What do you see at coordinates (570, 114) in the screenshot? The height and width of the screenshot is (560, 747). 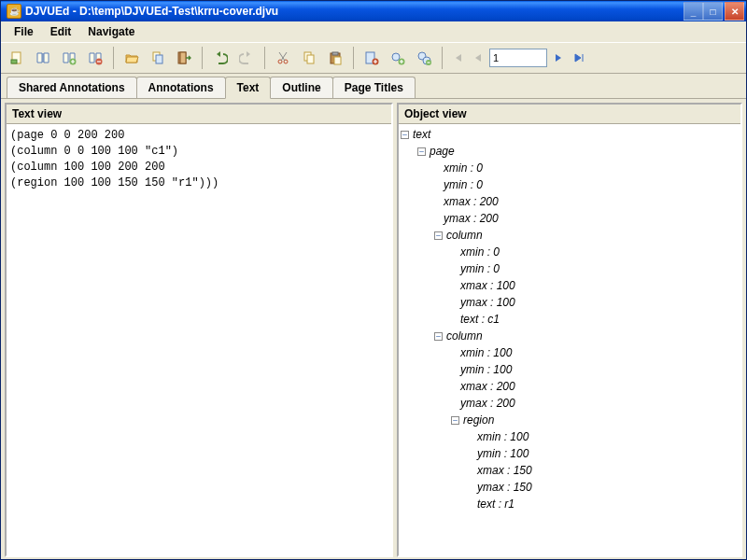 I see `object-view-header: Object view` at bounding box center [570, 114].